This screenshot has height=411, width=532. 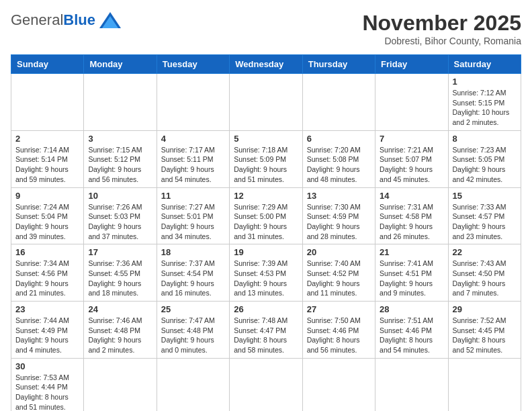 I want to click on calendar-week-row: 16Sunrise: 7:34 AM Sunset: 4:56 PM Dayli…, so click(x=266, y=273).